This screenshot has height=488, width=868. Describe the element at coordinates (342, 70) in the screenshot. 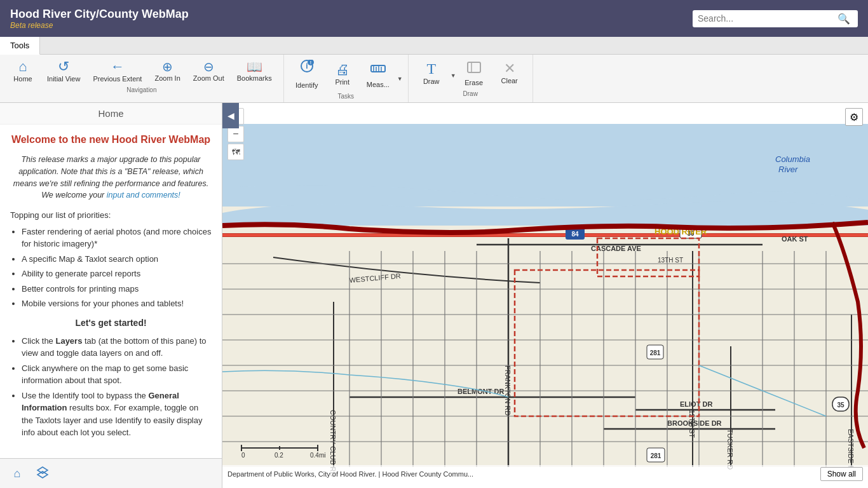

I see `print-icon: 🖨` at that location.